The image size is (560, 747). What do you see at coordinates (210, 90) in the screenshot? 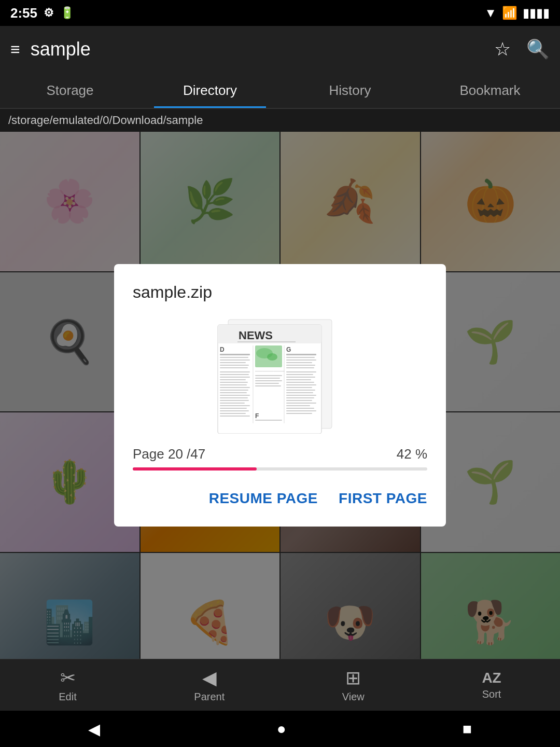
I see `tab-directory: Directory` at bounding box center [210, 90].